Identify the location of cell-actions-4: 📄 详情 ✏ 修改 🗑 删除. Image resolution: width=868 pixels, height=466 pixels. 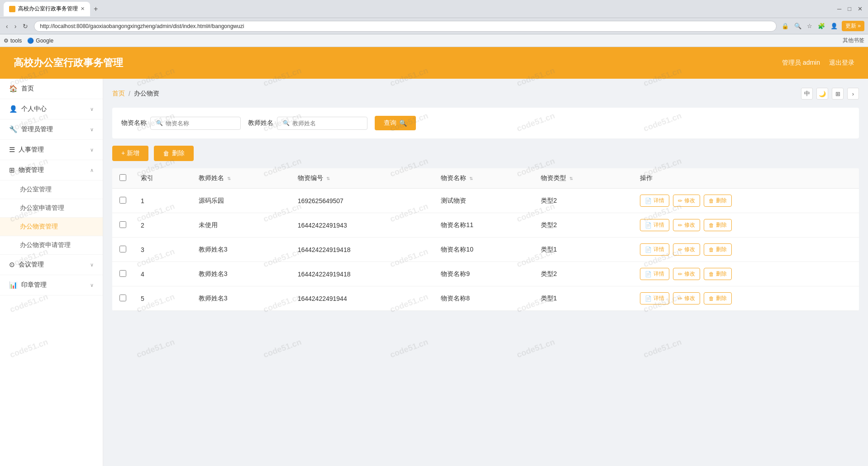
(746, 299).